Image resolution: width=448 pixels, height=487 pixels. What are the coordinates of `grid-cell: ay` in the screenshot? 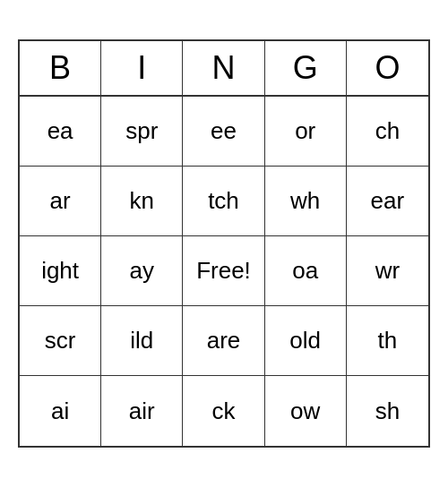 It's located at (142, 271).